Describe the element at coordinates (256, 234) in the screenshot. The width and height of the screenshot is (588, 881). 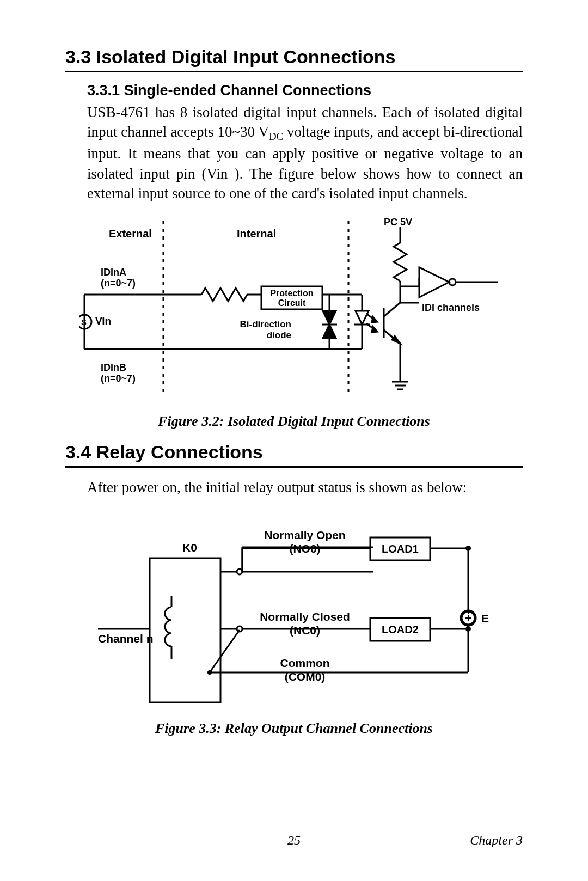
I see `svg-text: Internal` at that location.